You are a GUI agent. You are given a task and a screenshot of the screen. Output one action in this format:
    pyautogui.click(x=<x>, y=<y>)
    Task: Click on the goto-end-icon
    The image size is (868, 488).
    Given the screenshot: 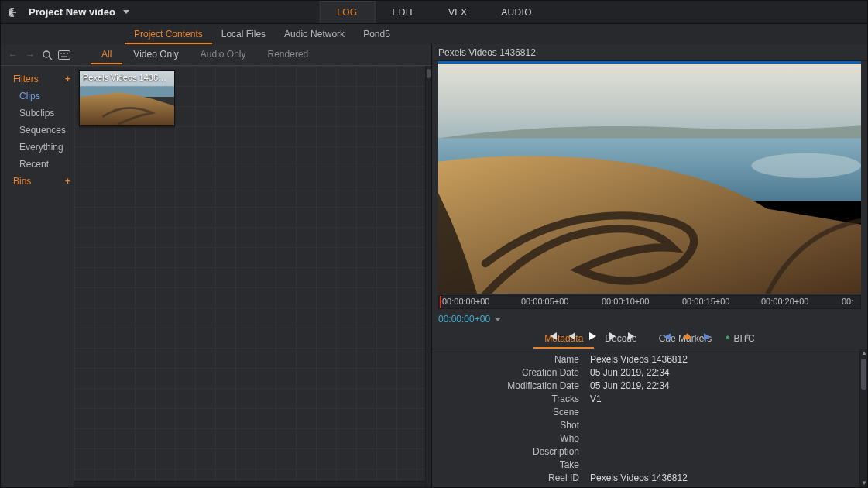 What is the action you would take?
    pyautogui.click(x=633, y=336)
    